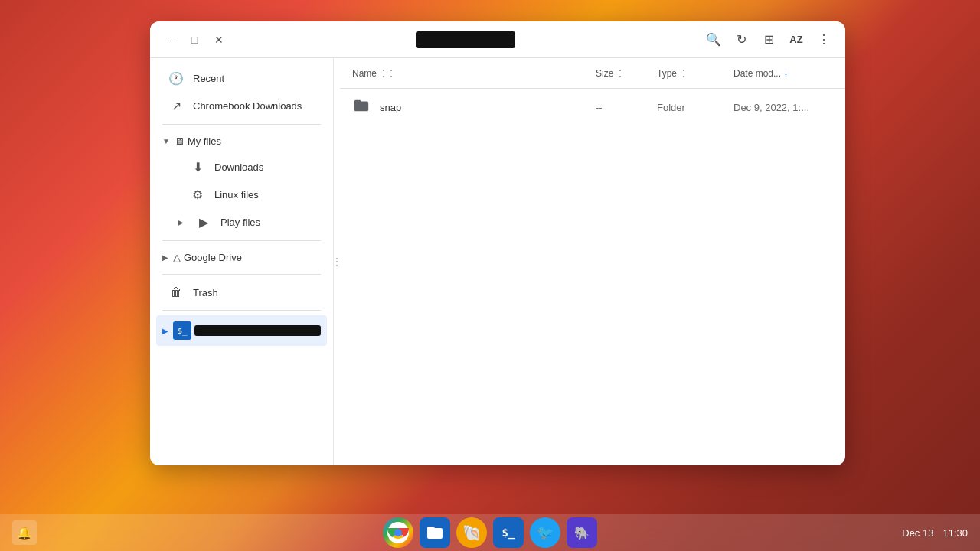 This screenshot has width=980, height=551. What do you see at coordinates (194, 40) in the screenshot?
I see `maximize-button: □` at bounding box center [194, 40].